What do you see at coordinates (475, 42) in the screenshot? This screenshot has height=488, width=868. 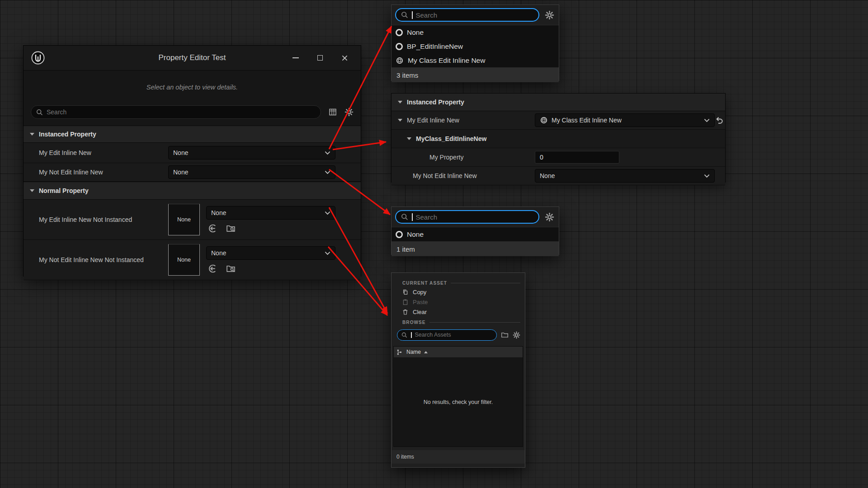 I see `class-picker-popup: None BP_EditInlineNew My Class Edit Inli…` at bounding box center [475, 42].